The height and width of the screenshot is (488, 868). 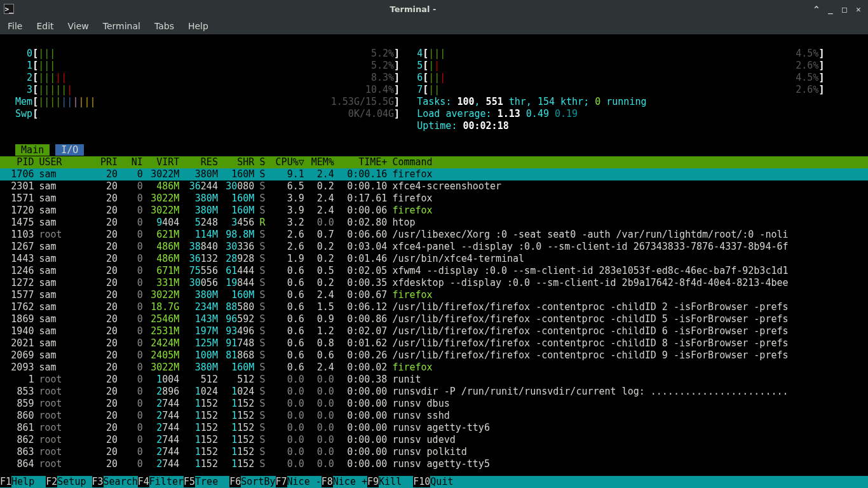 I want to click on table-row: 1869sam2002546M143M96592S0.60.90:00.86/u…, so click(x=434, y=319).